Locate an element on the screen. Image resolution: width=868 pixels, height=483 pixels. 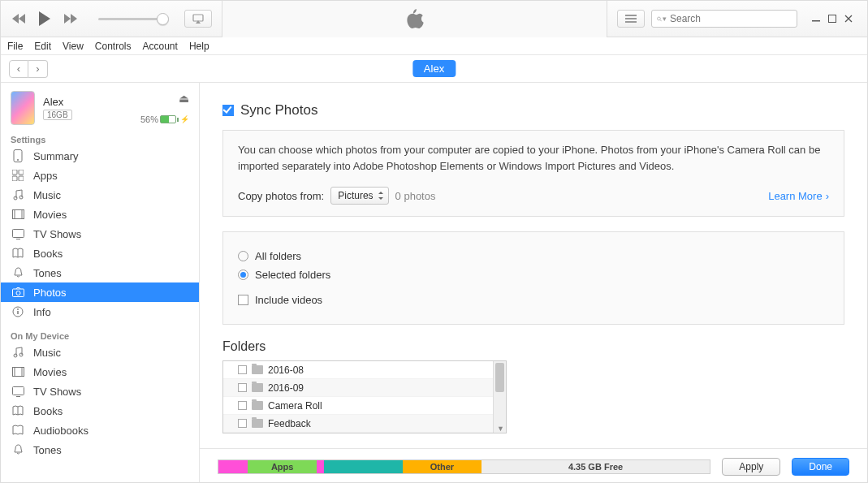
sidebar-item-label: Info is located at coordinates (42, 312).